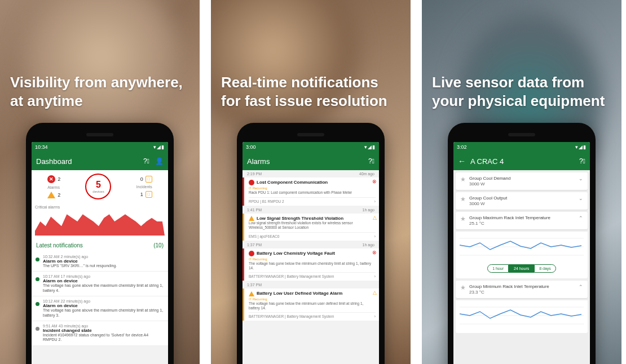 The width and height of the screenshot is (626, 364). What do you see at coordinates (100, 334) in the screenshot?
I see `notification-item: 9:51 AM 43 minute(s) agoIncident changed…` at bounding box center [100, 334].